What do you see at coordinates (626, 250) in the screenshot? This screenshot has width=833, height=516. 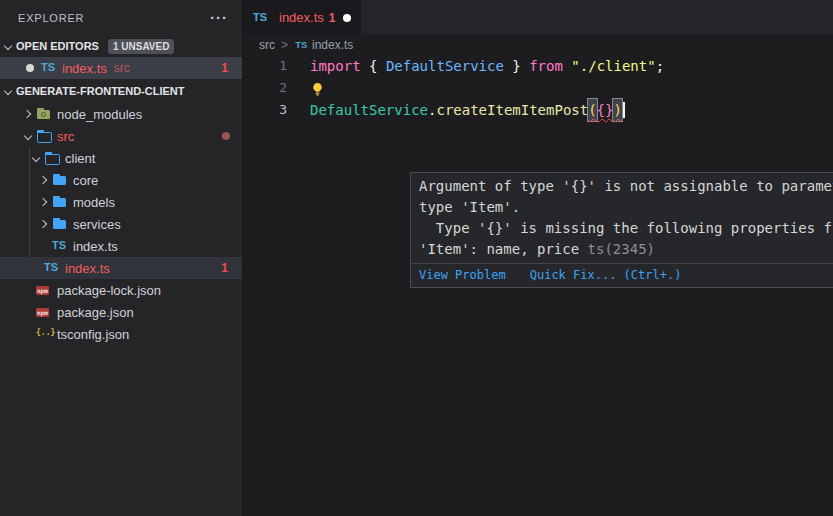 I see `hover-message-line: 'Item': name, price ts(2345)` at bounding box center [626, 250].